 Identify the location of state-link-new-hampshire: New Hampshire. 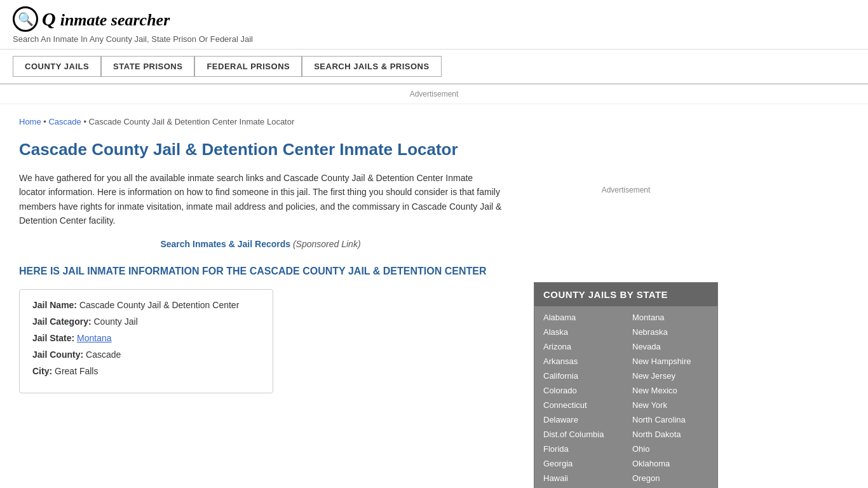
(670, 361).